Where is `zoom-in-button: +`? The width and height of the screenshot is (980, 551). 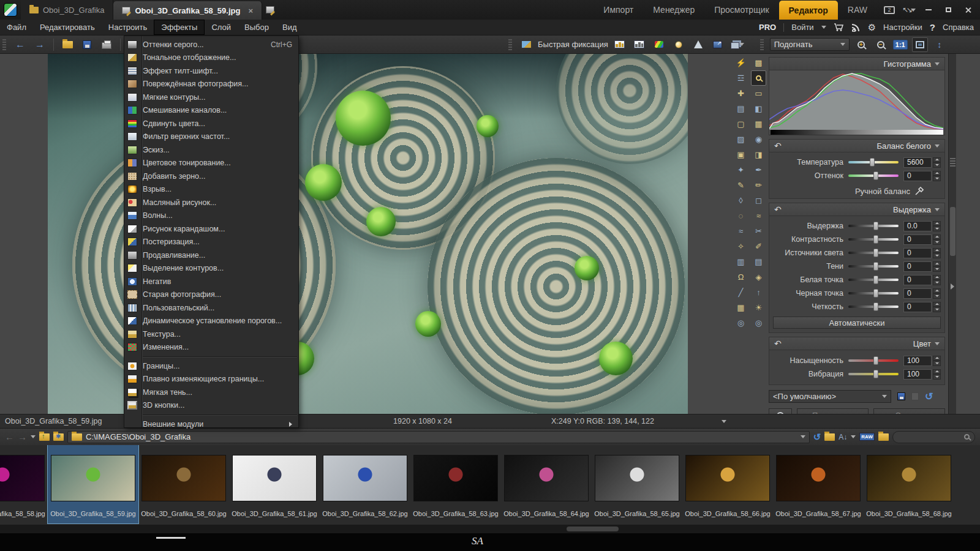
zoom-in-button: + is located at coordinates (861, 45).